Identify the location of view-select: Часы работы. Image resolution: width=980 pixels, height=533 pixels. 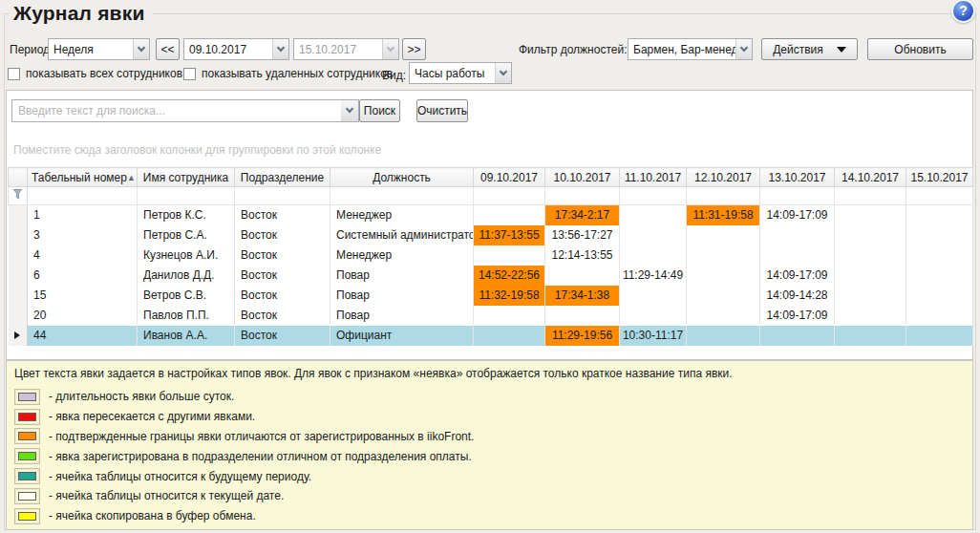
(460, 73).